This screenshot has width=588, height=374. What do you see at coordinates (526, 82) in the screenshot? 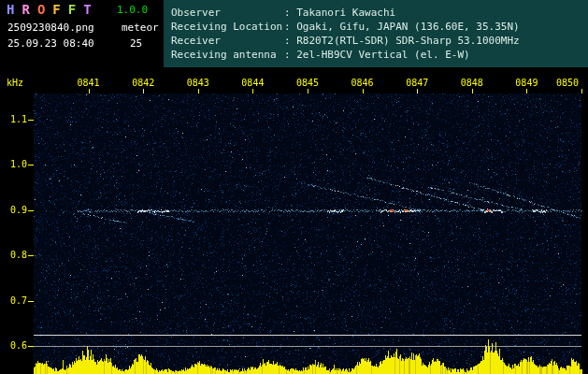
I see `time-axis-label: 0849` at bounding box center [526, 82].